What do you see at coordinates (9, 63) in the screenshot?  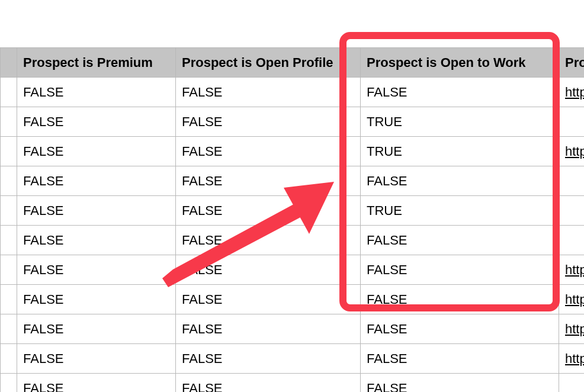 I see `header-stub` at bounding box center [9, 63].